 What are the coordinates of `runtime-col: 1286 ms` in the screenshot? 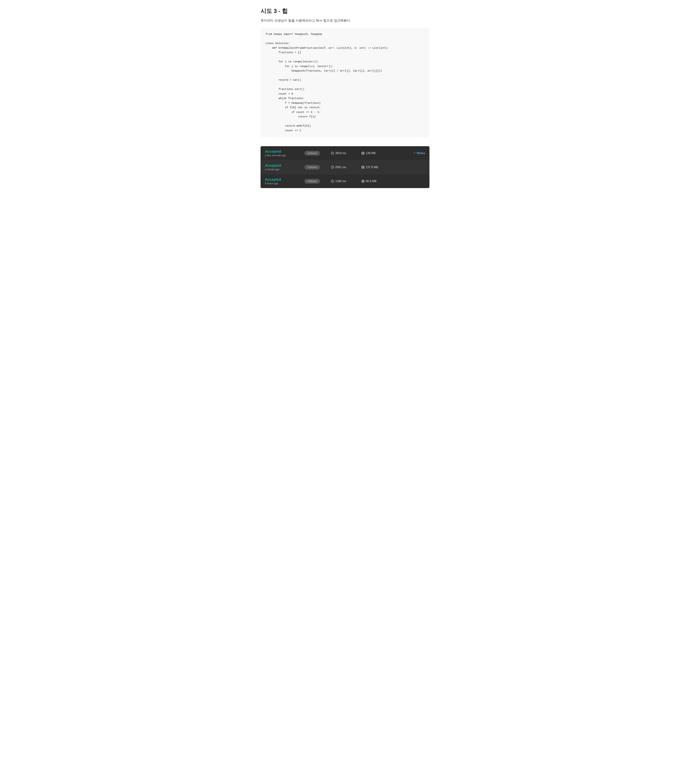 It's located at (343, 181).